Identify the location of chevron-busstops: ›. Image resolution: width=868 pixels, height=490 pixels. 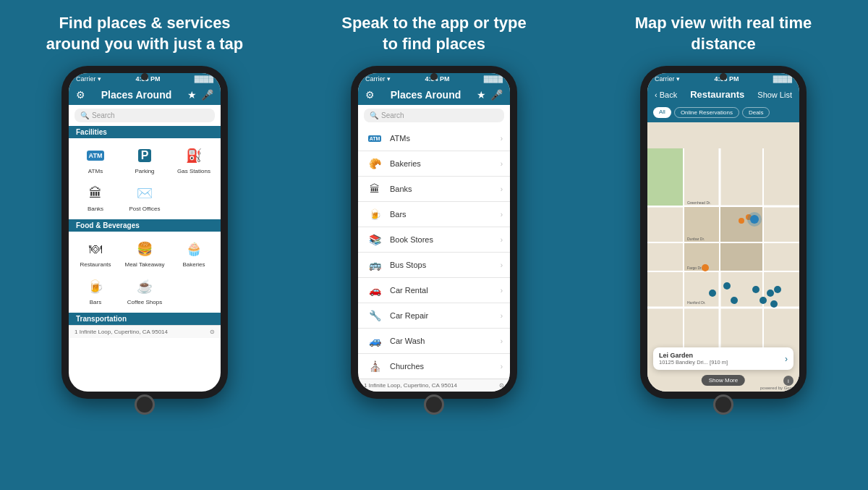
(502, 265).